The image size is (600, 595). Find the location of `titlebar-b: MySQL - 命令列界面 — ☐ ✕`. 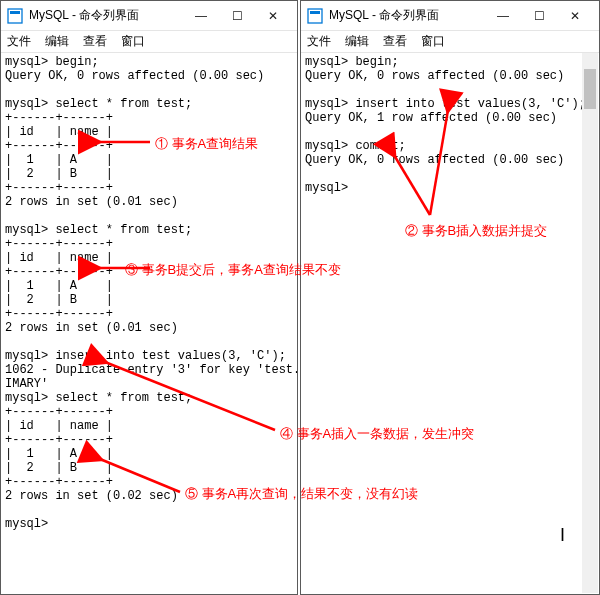

titlebar-b: MySQL - 命令列界面 — ☐ ✕ is located at coordinates (450, 16).